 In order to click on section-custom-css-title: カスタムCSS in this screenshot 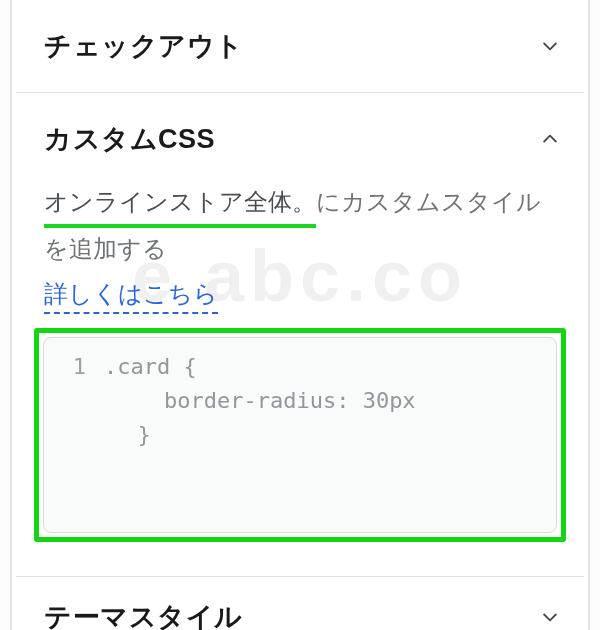, I will do `click(130, 139)`.